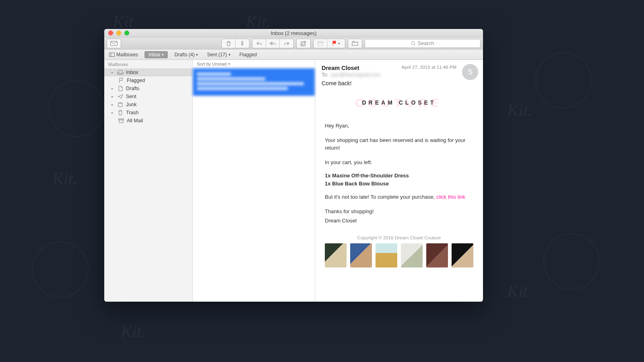 Image resolution: width=644 pixels, height=362 pixels. I want to click on fav-flagged: Flagged, so click(248, 55).